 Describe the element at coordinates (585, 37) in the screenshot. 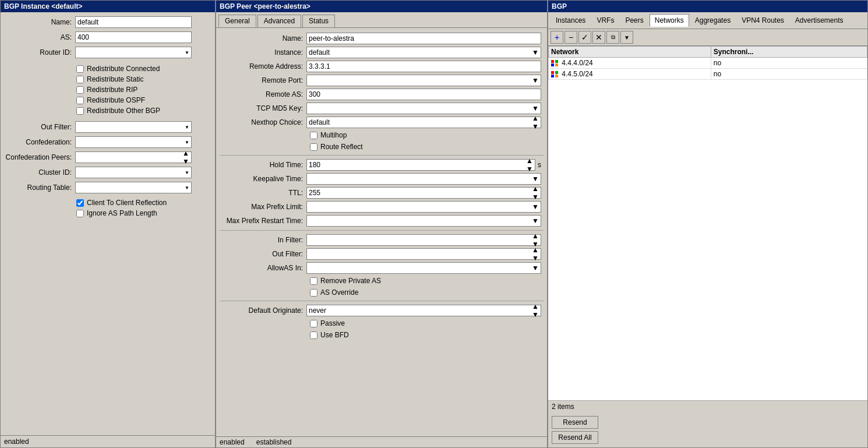

I see `check-button: ✓` at that location.